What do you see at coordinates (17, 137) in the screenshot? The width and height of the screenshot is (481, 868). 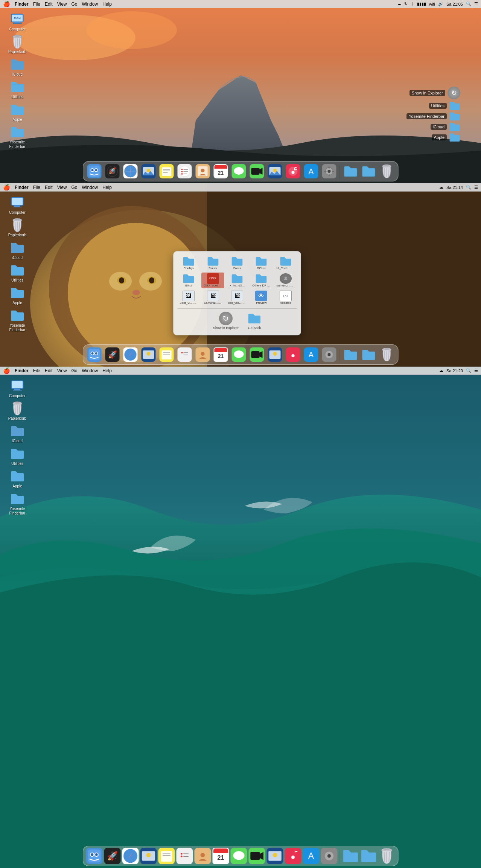 I see `desktop-icon-yosemite-1: Yosemite Finderbar` at bounding box center [17, 137].